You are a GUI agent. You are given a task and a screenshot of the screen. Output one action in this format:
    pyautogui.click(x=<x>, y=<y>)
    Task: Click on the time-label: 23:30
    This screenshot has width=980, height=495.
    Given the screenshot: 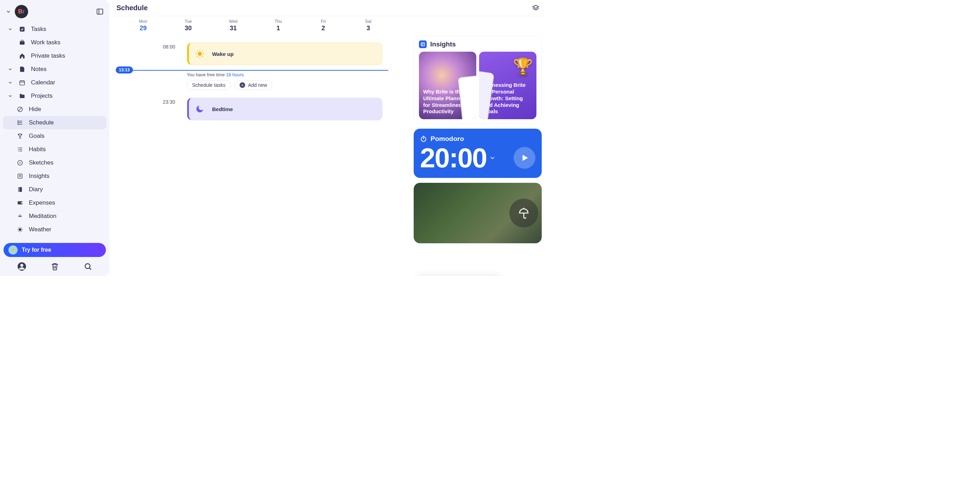 What is the action you would take?
    pyautogui.click(x=145, y=101)
    